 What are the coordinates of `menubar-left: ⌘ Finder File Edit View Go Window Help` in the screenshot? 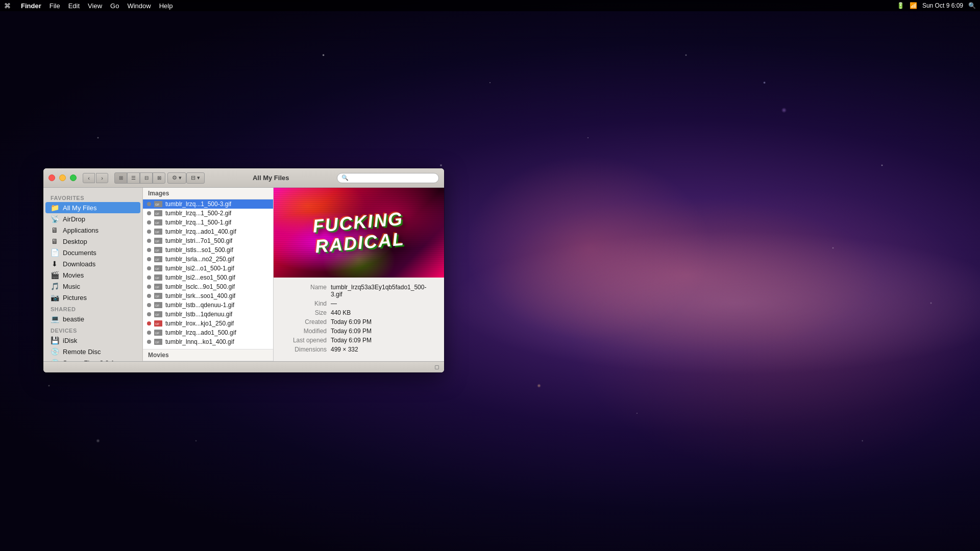 It's located at (88, 6).